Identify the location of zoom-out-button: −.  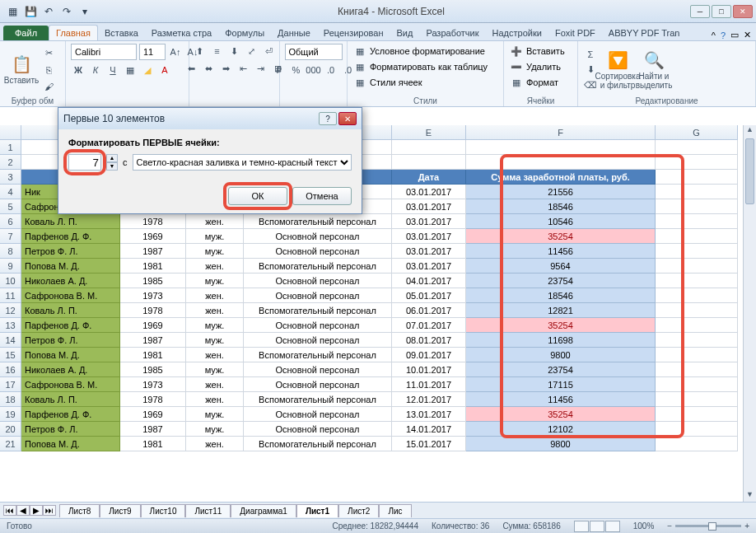
(670, 526).